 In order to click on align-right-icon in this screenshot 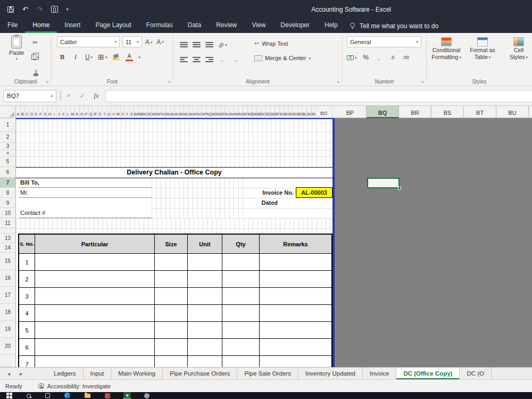, I will do `click(210, 60)`.